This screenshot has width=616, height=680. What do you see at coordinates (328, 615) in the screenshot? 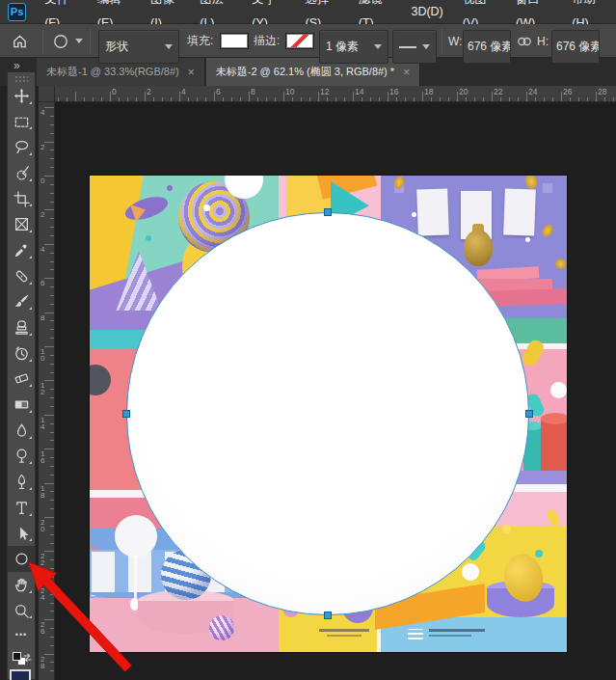
I see `shape-handle-bottom` at bounding box center [328, 615].